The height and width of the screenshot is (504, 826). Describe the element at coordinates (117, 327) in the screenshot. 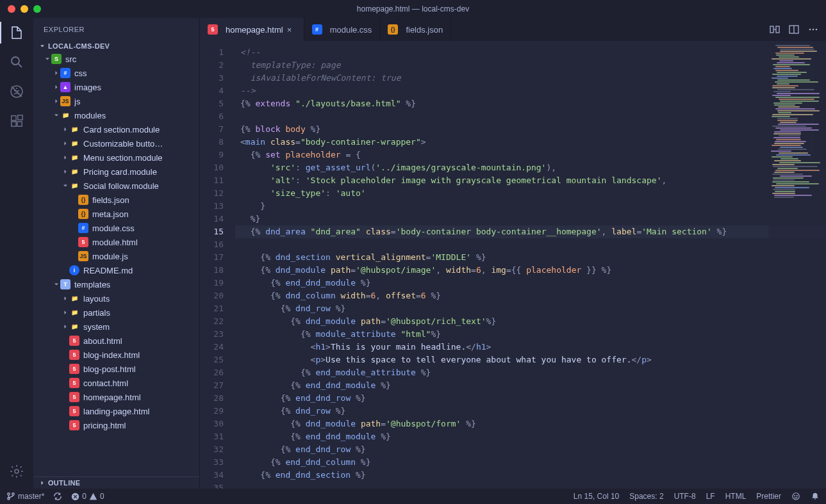

I see `tree-item-system: 📁system` at that location.